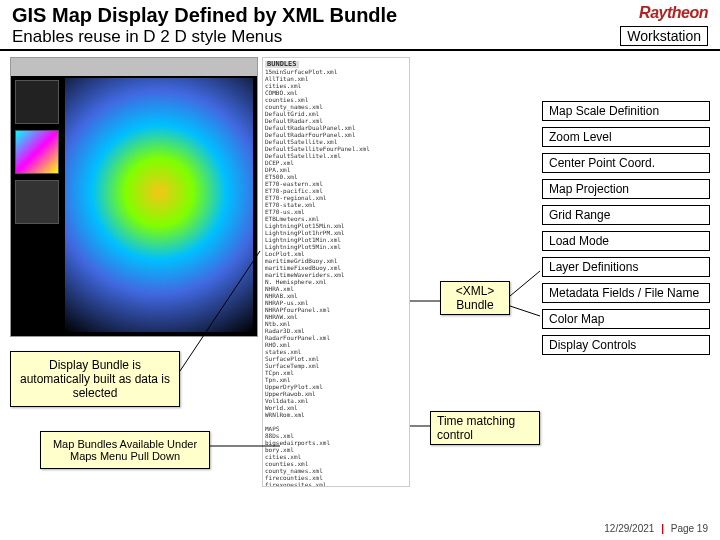 This screenshot has width=720, height=540. Describe the element at coordinates (360, 26) in the screenshot. I see `slide-header: GIS Map Display Defined by XML Bundle En…` at that location.